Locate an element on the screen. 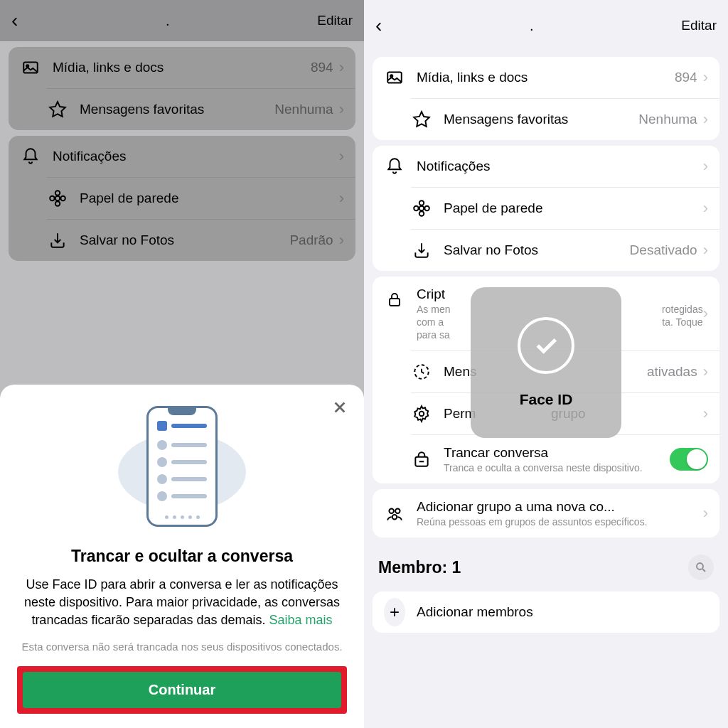 Image resolution: width=728 pixels, height=728 pixels. row-text: Adicionar grupo a uma nova co... Reúna p… is located at coordinates (560, 513).